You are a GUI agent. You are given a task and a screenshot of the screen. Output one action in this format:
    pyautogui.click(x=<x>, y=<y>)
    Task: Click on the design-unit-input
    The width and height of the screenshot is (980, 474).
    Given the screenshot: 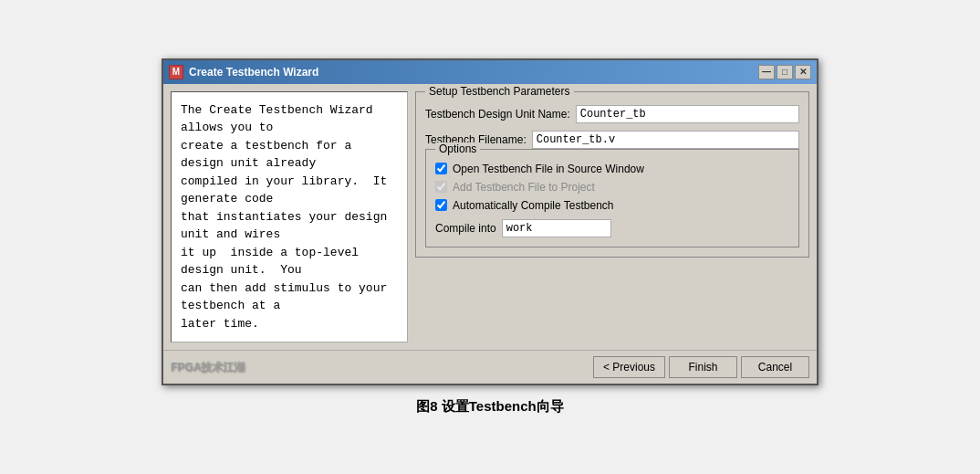 What is the action you would take?
    pyautogui.click(x=688, y=114)
    